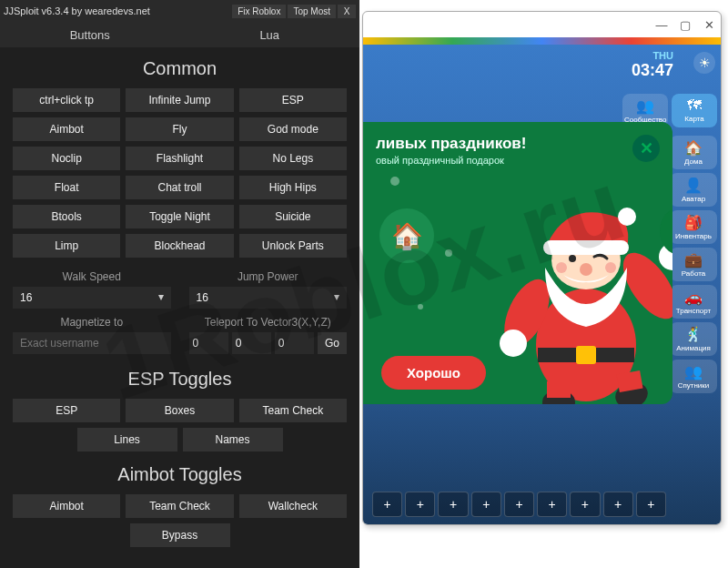 This screenshot has width=728, height=568. What do you see at coordinates (66, 188) in the screenshot?
I see `float-button: Float` at bounding box center [66, 188].